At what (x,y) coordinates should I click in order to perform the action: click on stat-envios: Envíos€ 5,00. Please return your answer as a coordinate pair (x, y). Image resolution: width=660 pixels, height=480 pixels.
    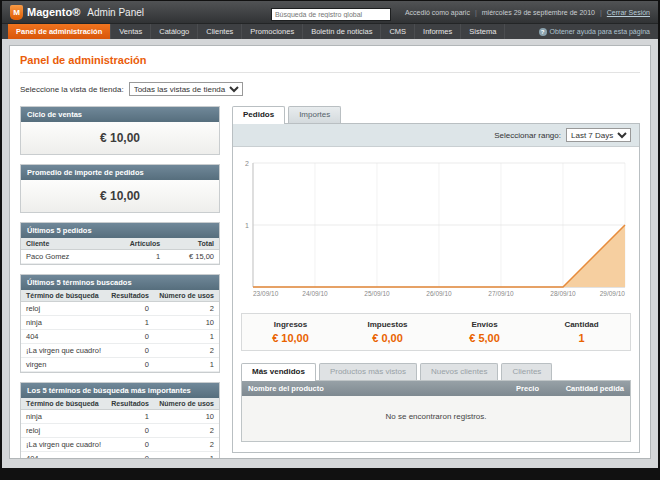
    Looking at the image, I should click on (484, 332).